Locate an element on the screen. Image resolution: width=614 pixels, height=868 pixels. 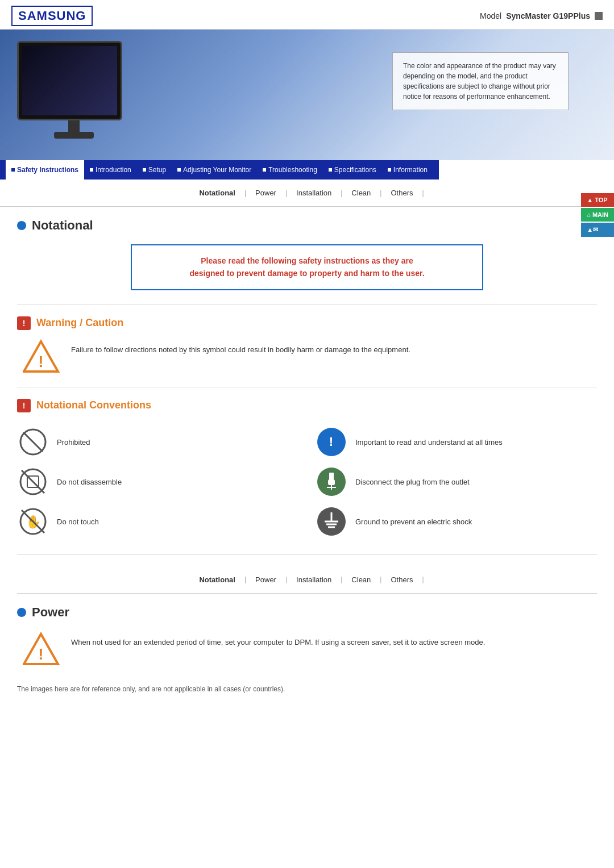
convention-disassemble: Do not disassemble is located at coordinates (158, 482).